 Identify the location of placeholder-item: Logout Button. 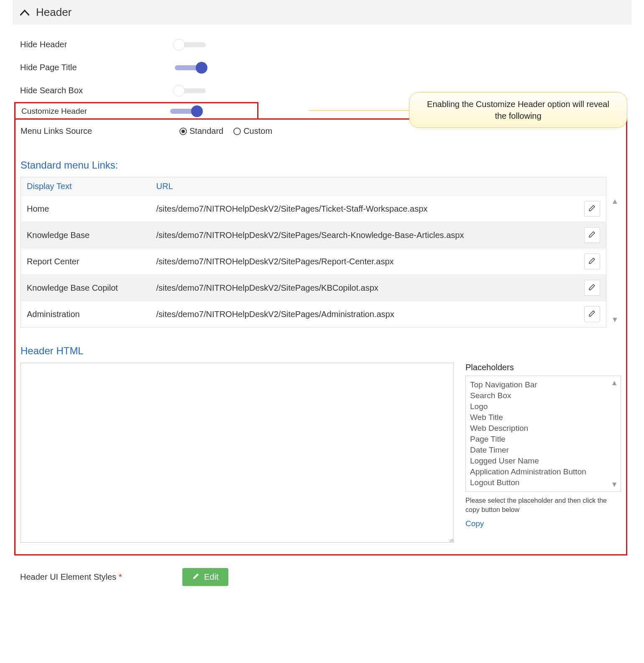
(543, 483).